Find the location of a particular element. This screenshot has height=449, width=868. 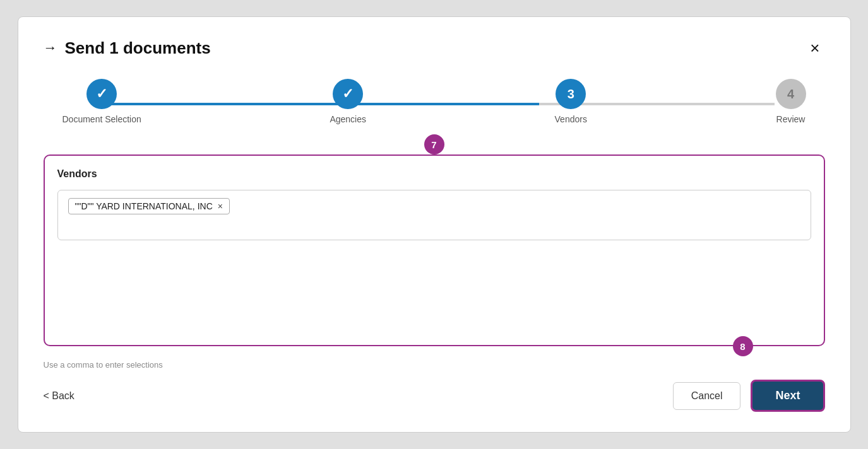

step-1-check-icon is located at coordinates (102, 94).